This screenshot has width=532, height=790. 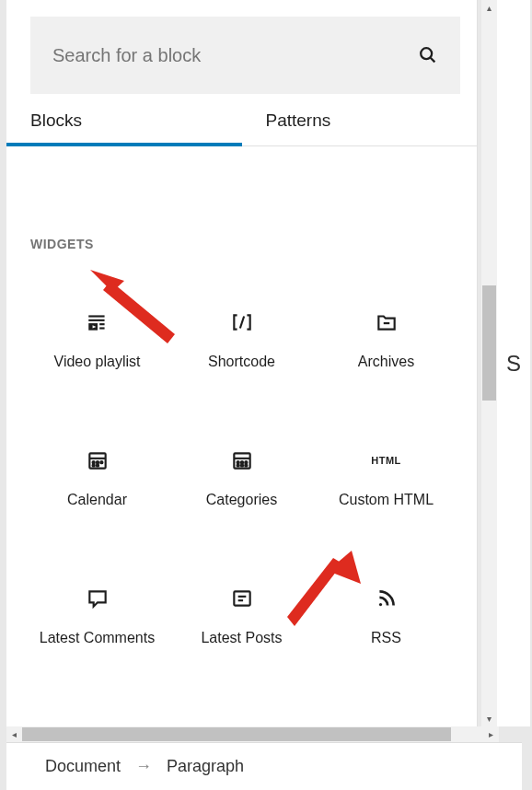 What do you see at coordinates (15, 735) in the screenshot?
I see `scroll-left-arrow-icon: ◂` at bounding box center [15, 735].